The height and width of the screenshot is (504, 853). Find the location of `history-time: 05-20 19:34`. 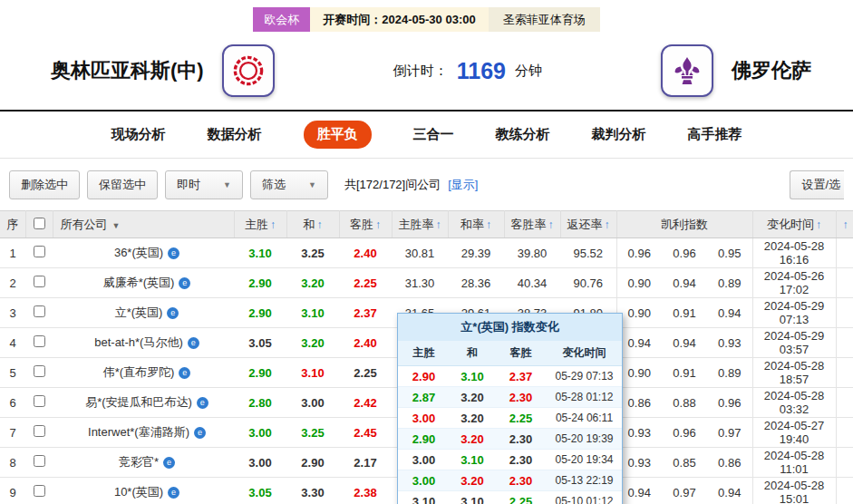

history-time: 05-20 19:34 is located at coordinates (584, 460).